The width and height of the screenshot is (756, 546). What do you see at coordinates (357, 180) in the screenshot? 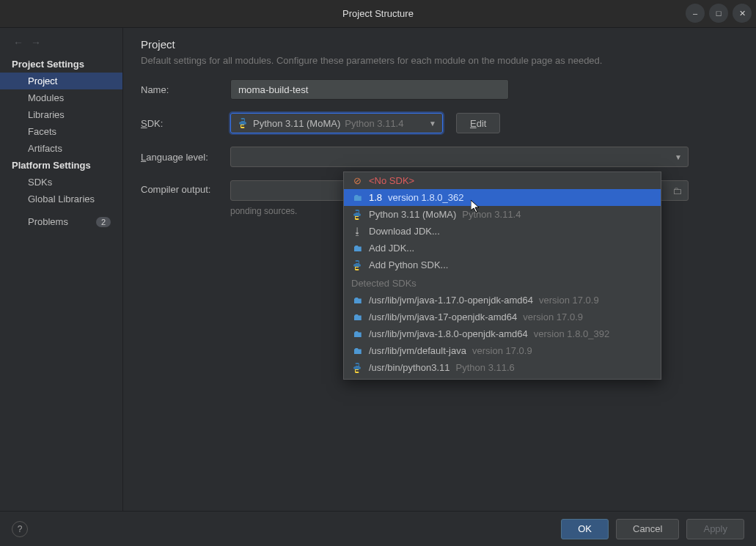
I see `no-sdk-icon: ⊘` at bounding box center [357, 180].